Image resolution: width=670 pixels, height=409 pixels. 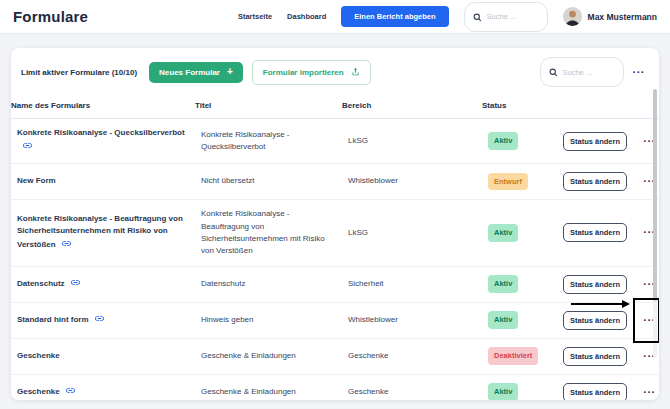 What do you see at coordinates (513, 16) in the screenshot?
I see `global-search-input` at bounding box center [513, 16].